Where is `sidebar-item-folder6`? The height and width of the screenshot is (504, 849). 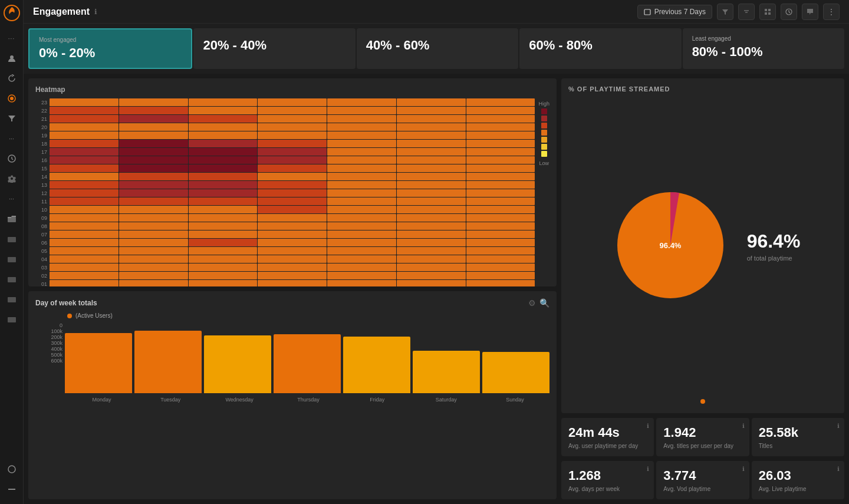 sidebar-item-folder6 is located at coordinates (12, 319).